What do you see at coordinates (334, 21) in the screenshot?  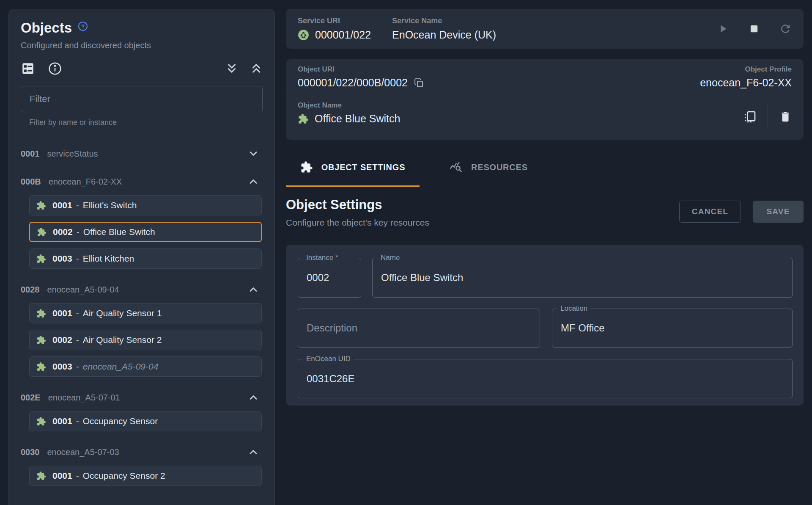 I see `service-uri-label: Service URI` at bounding box center [334, 21].